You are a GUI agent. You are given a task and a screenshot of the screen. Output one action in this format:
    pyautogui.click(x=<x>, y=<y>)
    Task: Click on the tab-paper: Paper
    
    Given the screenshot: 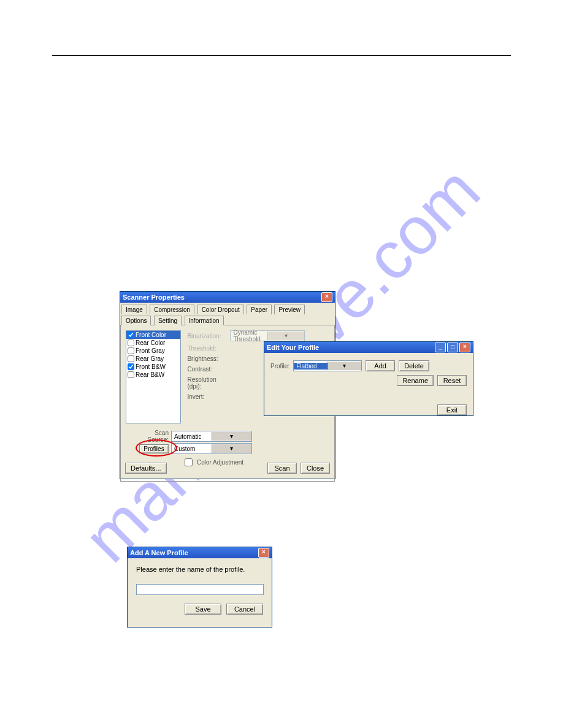 What is the action you would take?
    pyautogui.click(x=259, y=309)
    